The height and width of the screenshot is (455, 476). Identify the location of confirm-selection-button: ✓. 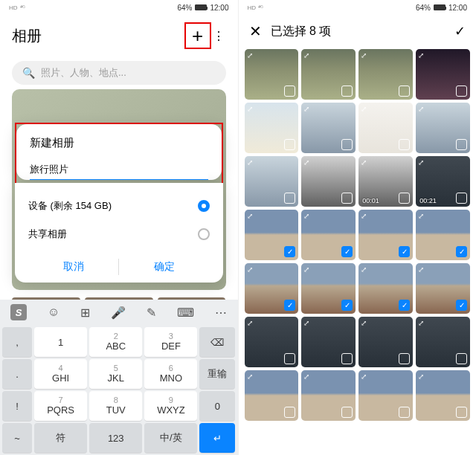
(460, 31).